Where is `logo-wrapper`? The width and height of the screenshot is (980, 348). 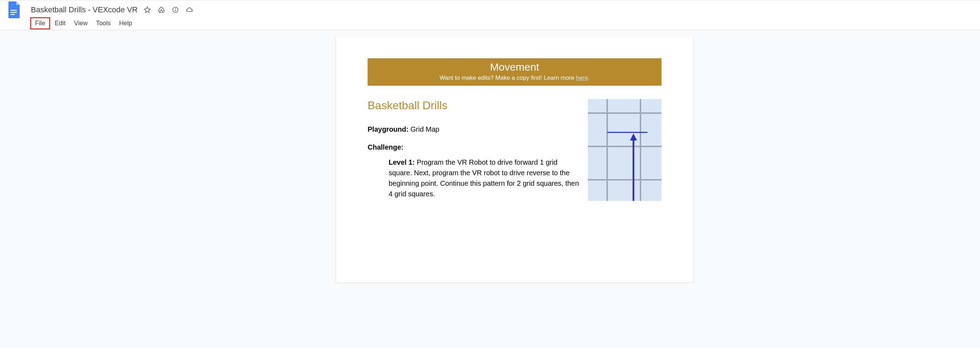
logo-wrapper is located at coordinates (19, 10).